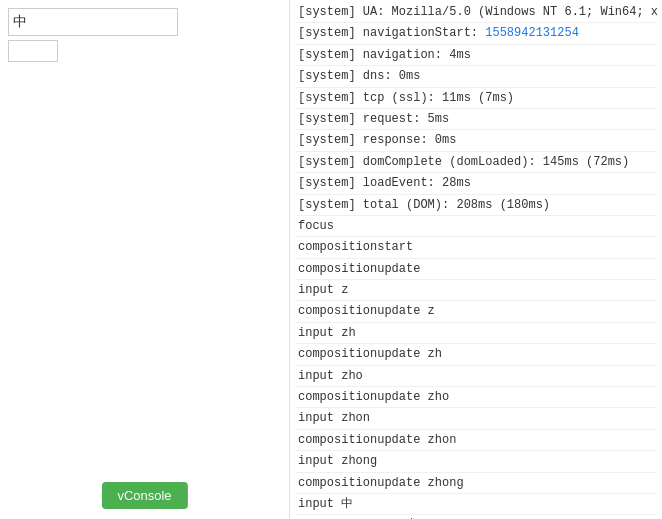 This screenshot has height=519, width=662. Describe the element at coordinates (476, 517) in the screenshot. I see `log-line: compositionend 中` at that location.